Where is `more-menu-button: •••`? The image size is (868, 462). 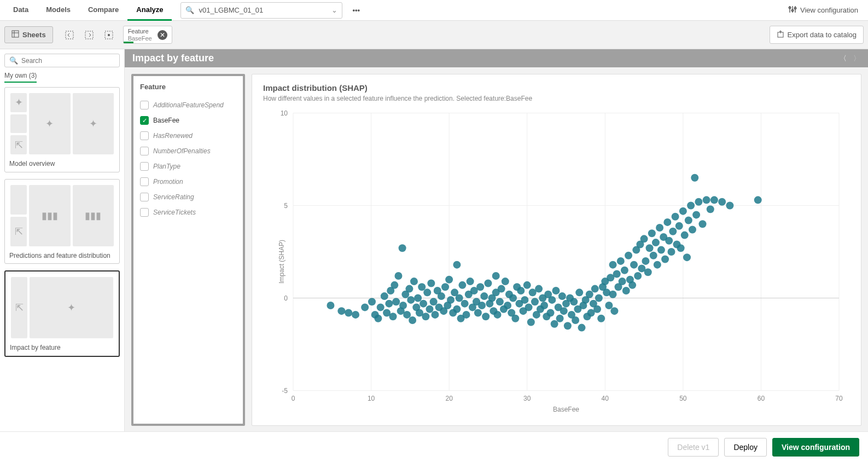
more-menu-button: ••• is located at coordinates (356, 10).